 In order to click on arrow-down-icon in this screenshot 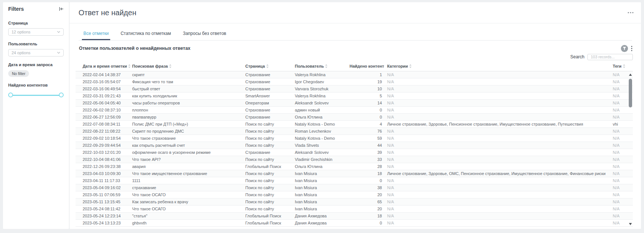, I will do `click(631, 224)`.